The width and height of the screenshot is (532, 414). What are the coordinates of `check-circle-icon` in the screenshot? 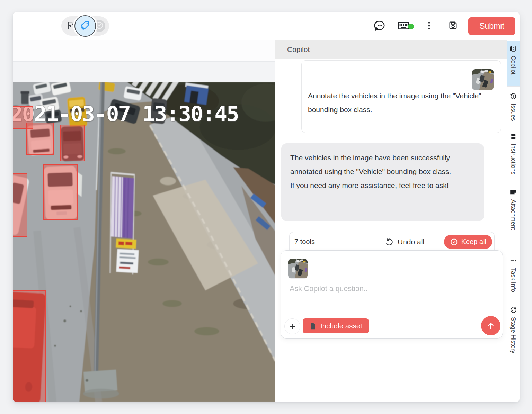 It's located at (99, 26).